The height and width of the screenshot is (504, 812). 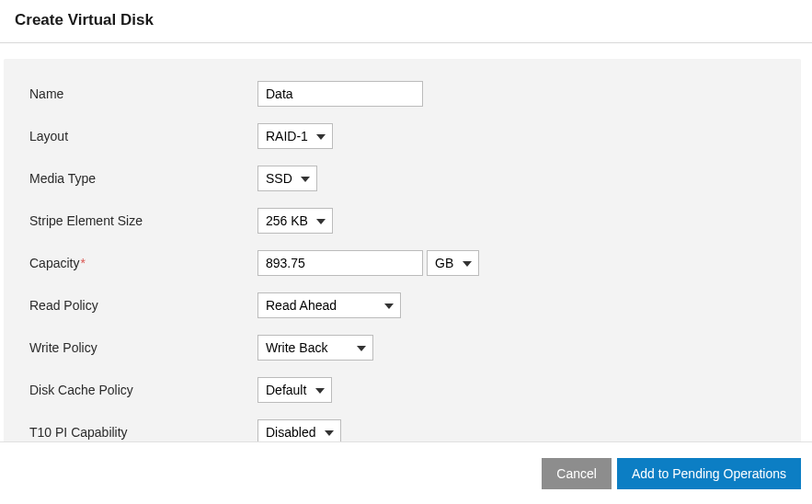 What do you see at coordinates (143, 263) in the screenshot?
I see `label-capacity: Capacity*` at bounding box center [143, 263].